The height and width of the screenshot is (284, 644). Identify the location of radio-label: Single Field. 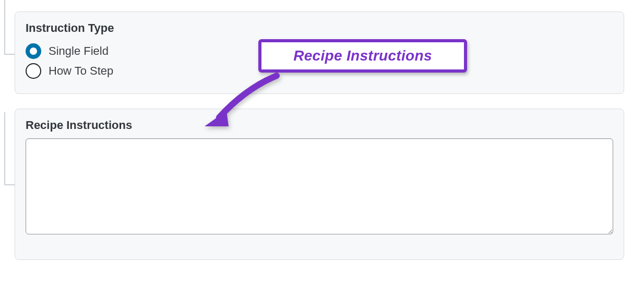
(78, 51).